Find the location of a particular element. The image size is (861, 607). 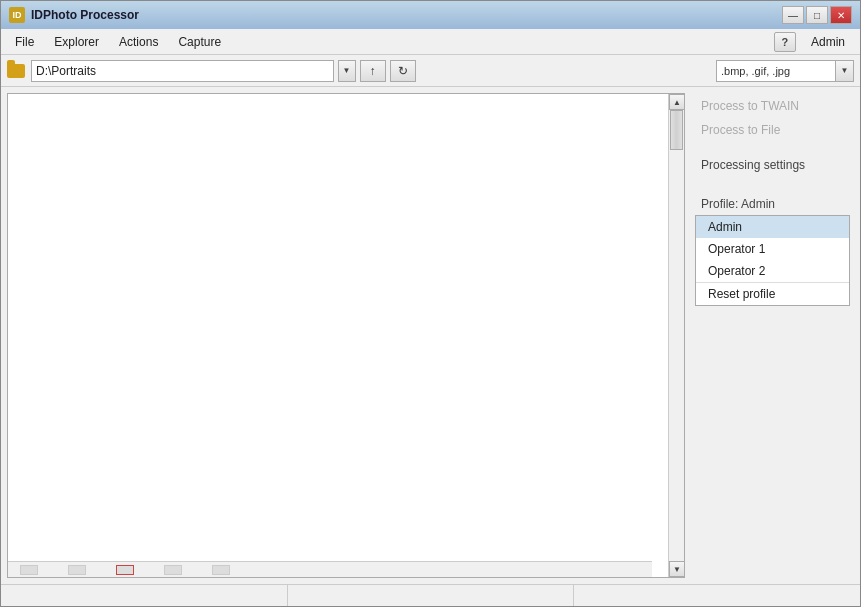

process-twain-button: Process to TWAIN is located at coordinates (772, 106).